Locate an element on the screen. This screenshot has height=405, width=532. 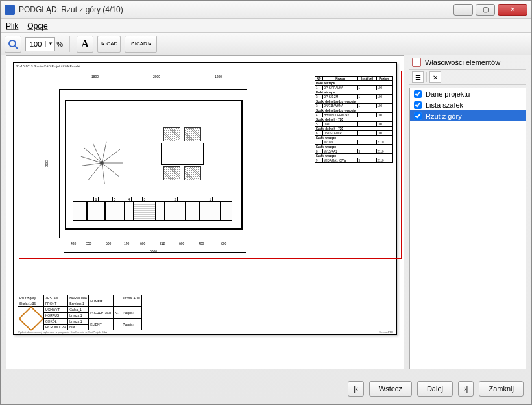
maximize-button: ▢ is located at coordinates (485, 10).